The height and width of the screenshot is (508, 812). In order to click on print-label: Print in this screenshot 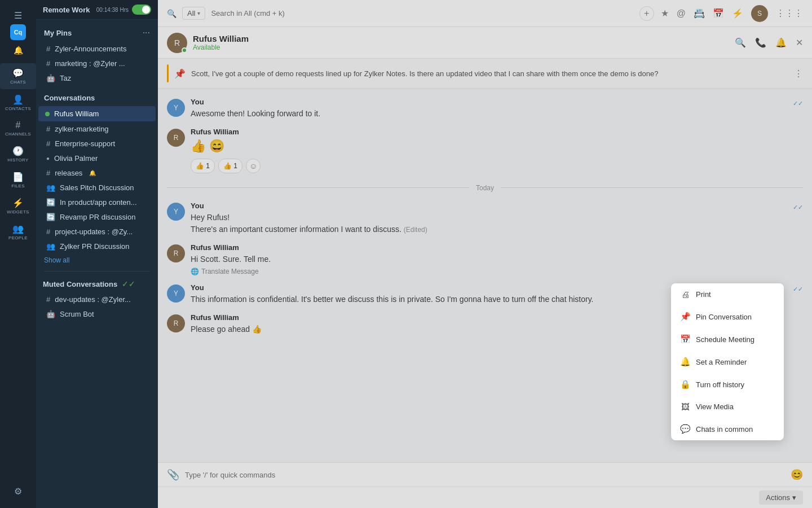, I will do `click(704, 295)`.